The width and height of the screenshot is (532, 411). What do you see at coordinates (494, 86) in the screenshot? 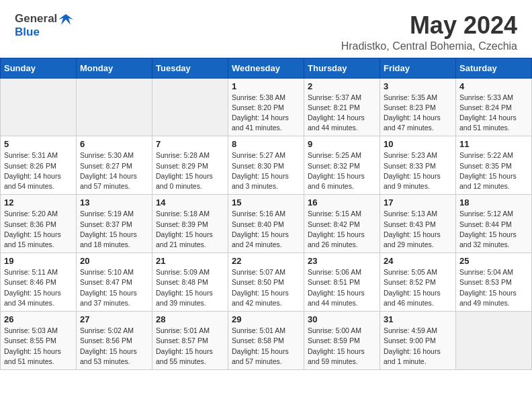
I see `day-number: 4` at bounding box center [494, 86].